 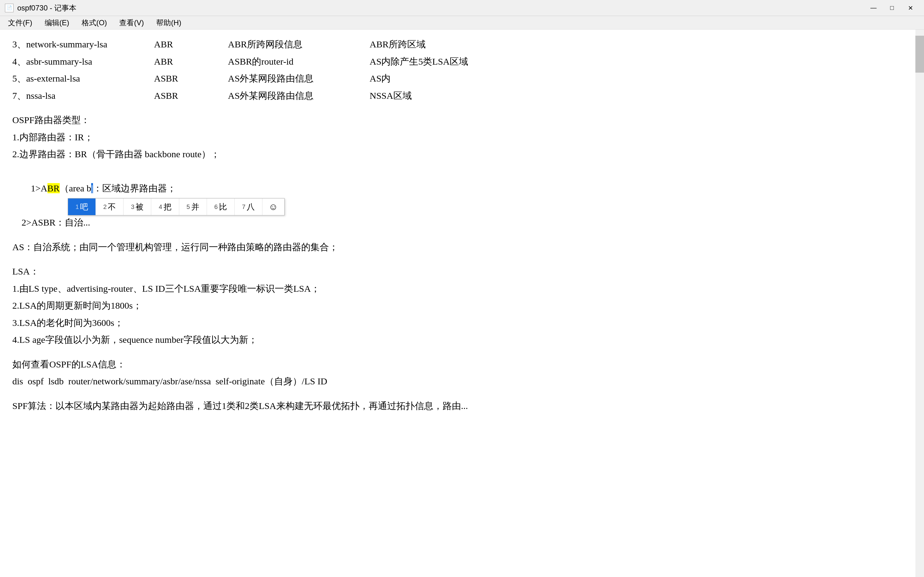 I want to click on cell-1-4: ABR所跨区域, so click(x=641, y=44).